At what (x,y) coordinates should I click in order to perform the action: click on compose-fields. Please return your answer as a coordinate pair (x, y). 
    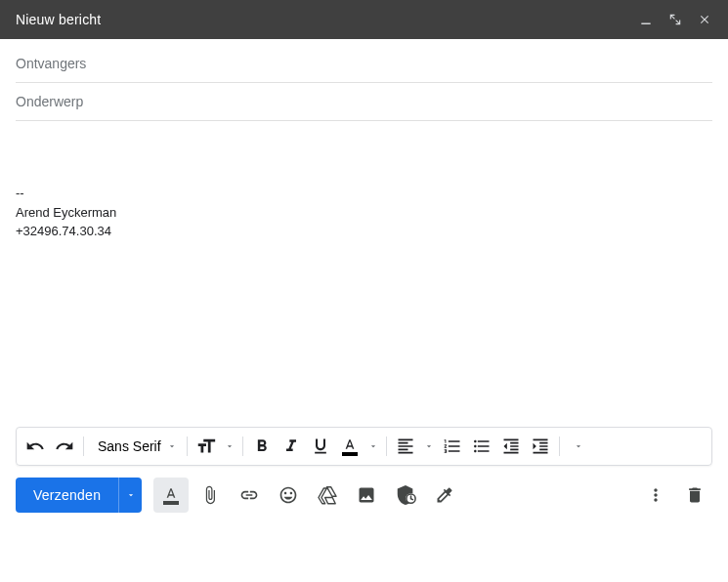
    Looking at the image, I should click on (364, 80).